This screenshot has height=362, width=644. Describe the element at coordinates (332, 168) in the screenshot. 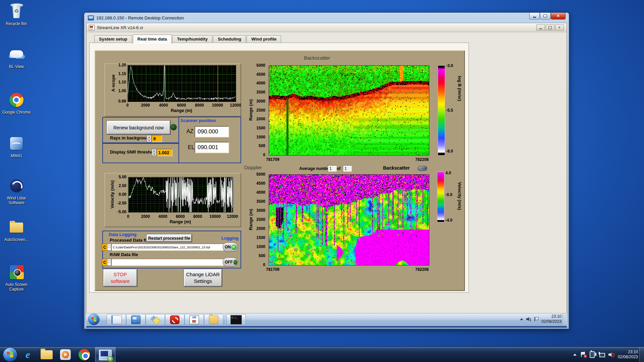

I see `average-number-field: 1` at that location.